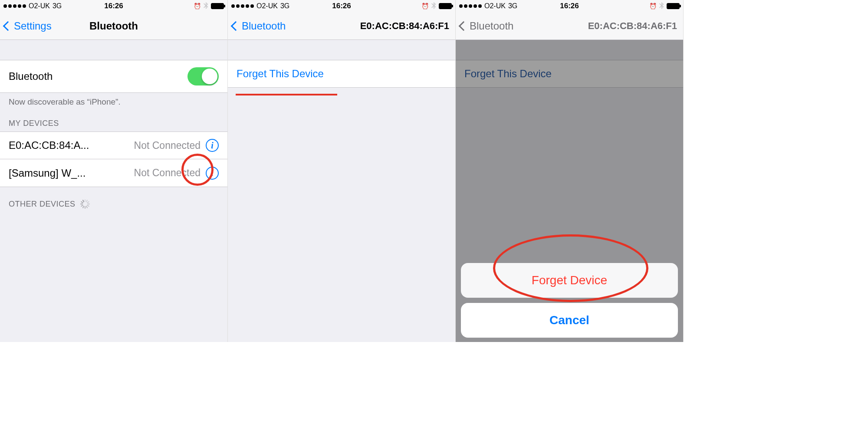 This screenshot has width=868, height=434. I want to click on toggle-on-icon, so click(203, 76).